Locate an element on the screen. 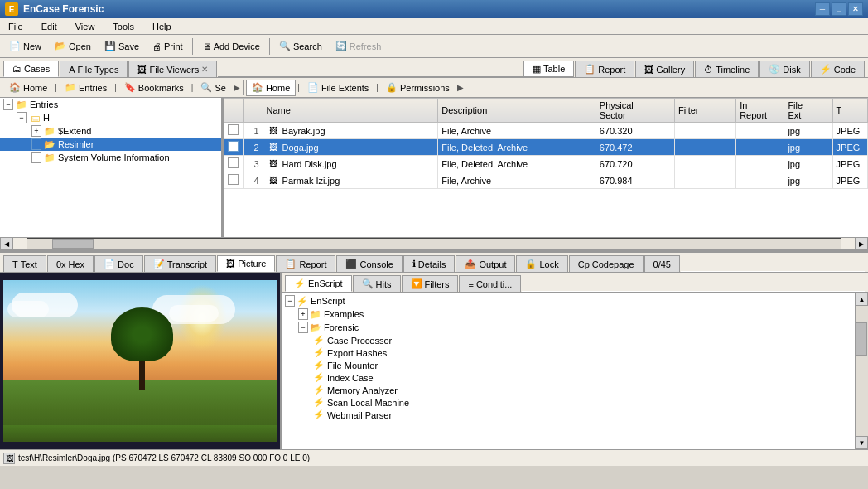 The height and width of the screenshot is (489, 868). tab-hits: 🔍Hits is located at coordinates (377, 283).